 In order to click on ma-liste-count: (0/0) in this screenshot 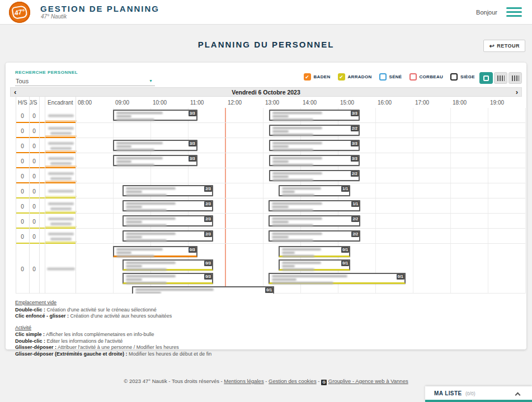, I will do `click(470, 394)`.